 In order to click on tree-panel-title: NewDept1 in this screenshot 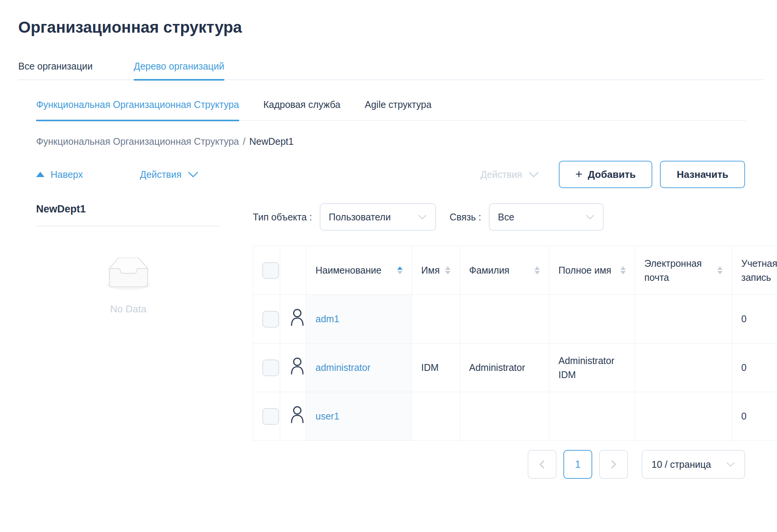, I will do `click(128, 215)`.